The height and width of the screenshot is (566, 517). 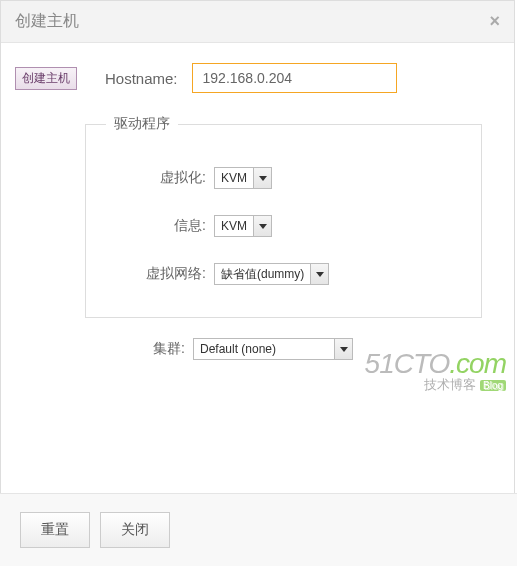 What do you see at coordinates (436, 385) in the screenshot?
I see `watermark-sub: 技术博客Blog` at bounding box center [436, 385].